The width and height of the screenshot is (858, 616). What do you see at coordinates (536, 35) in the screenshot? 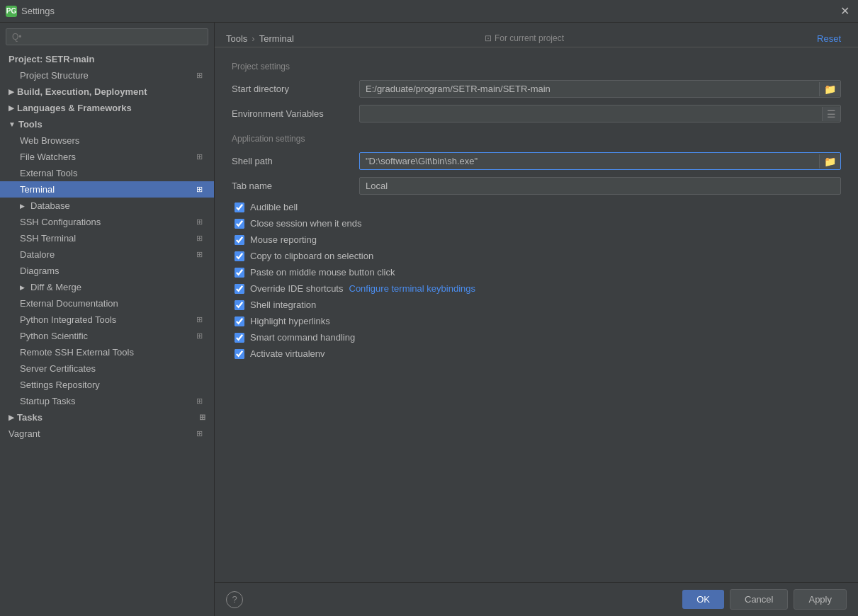
I see `panel-header: Tools › Terminal ⊡ For current project R…` at bounding box center [536, 35].